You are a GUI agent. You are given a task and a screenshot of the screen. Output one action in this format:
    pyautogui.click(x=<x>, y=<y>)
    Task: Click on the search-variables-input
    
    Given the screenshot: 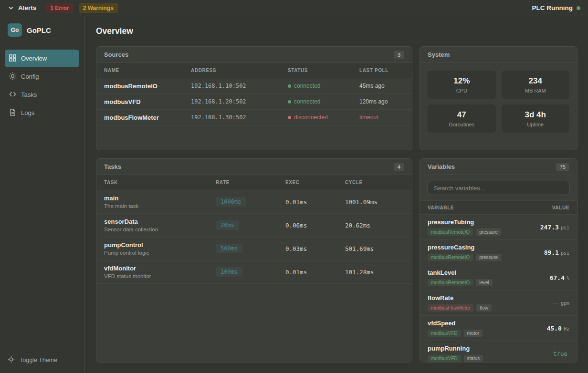 What is the action you would take?
    pyautogui.click(x=498, y=188)
    